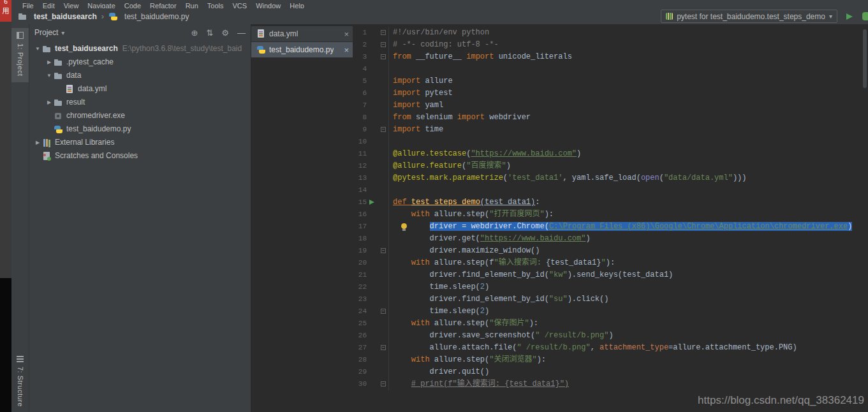  I want to click on code-line-22: 22 time.sleep(2), so click(610, 287).